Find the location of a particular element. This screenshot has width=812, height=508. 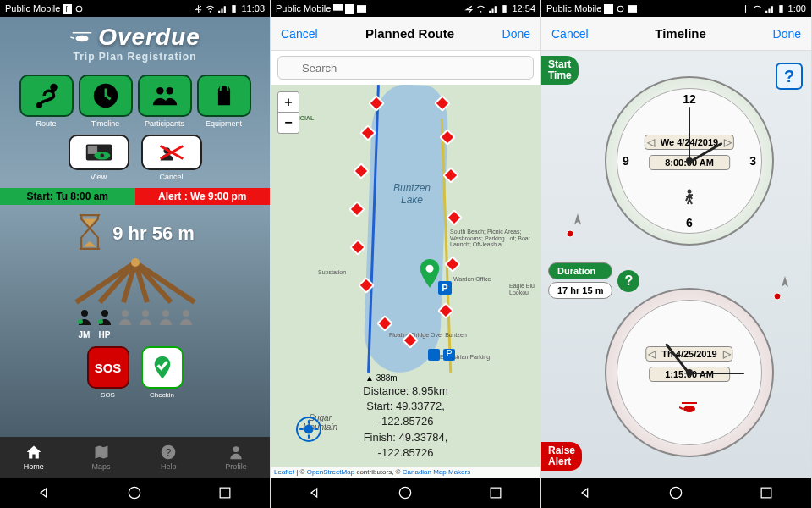

header-title: Planned Route is located at coordinates (409, 34).